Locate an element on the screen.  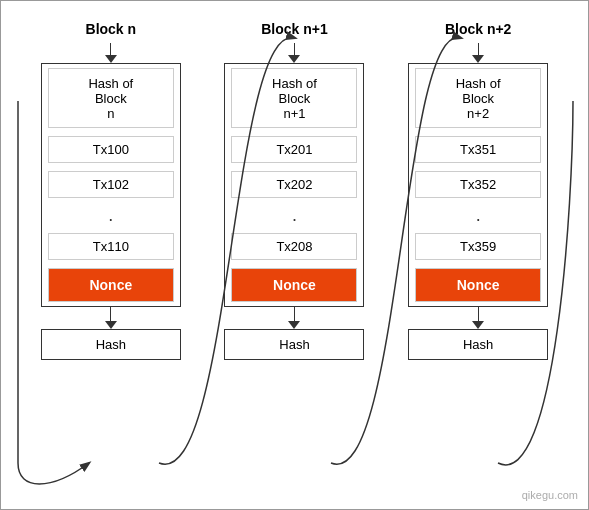
tx-n-2: Tx102 is located at coordinates (111, 184).